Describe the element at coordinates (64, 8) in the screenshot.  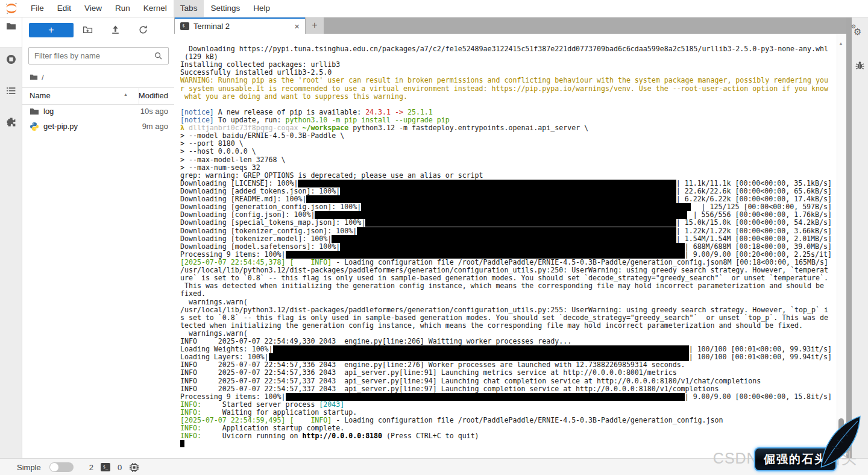
I see `menu-item-edit: Edit` at that location.